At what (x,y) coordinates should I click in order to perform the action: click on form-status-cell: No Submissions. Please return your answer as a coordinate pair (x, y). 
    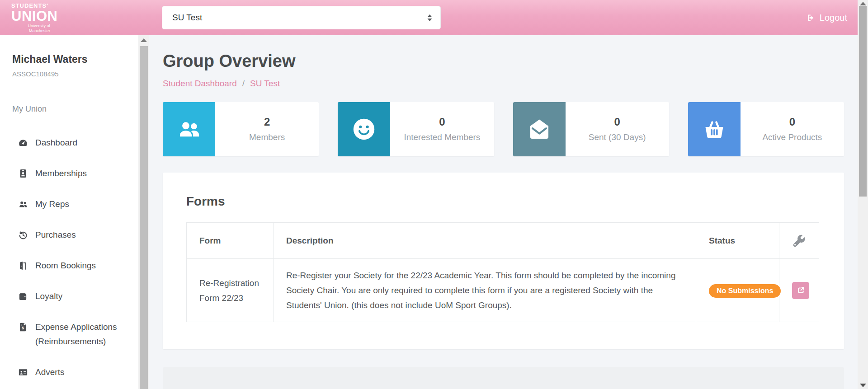
    Looking at the image, I should click on (738, 291).